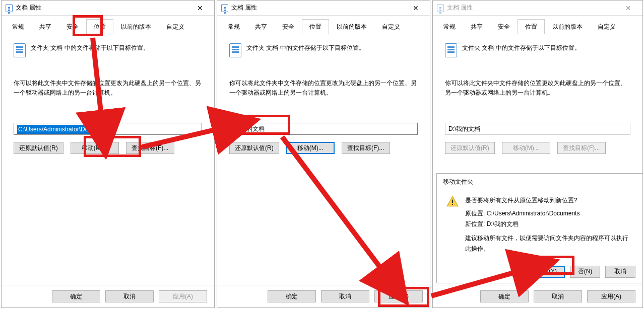  Describe the element at coordinates (540, 228) in the screenshot. I see `move-folder-dialog: 移动文件夹 是否要将所有文件从原位置移动到新位置? 原位置: C:\Users\…` at that location.